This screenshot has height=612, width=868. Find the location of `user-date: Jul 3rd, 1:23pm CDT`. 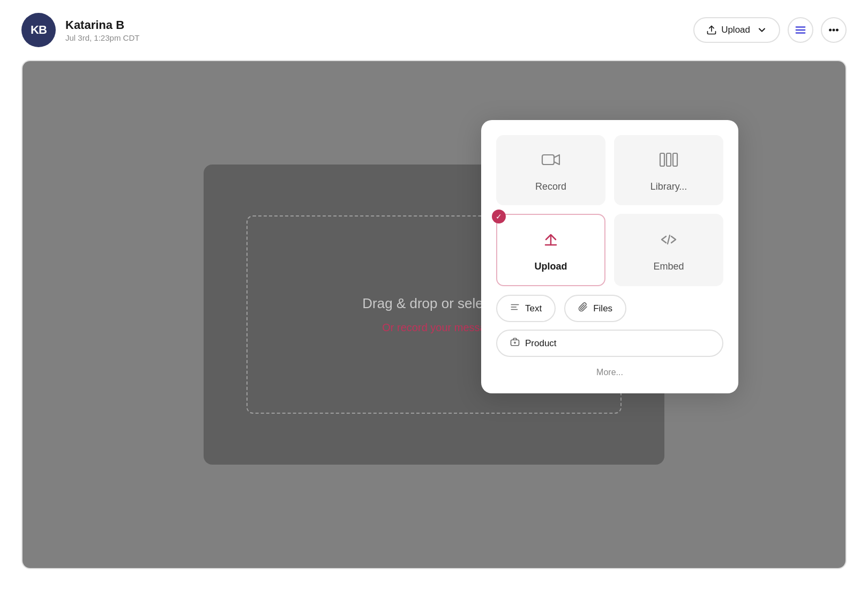

user-date: Jul 3rd, 1:23pm CDT is located at coordinates (102, 38).